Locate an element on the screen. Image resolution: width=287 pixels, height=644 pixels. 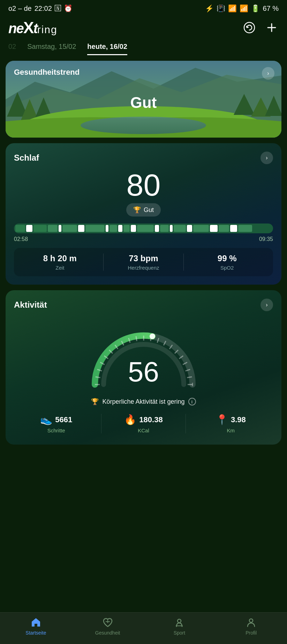
activity-title: Aktivität is located at coordinates (31, 305).